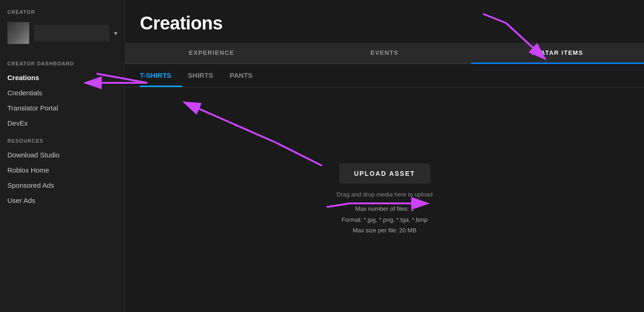 This screenshot has height=312, width=644. What do you see at coordinates (385, 194) in the screenshot?
I see `upload-drag-text: Drag and drop media here to upload` at bounding box center [385, 194].